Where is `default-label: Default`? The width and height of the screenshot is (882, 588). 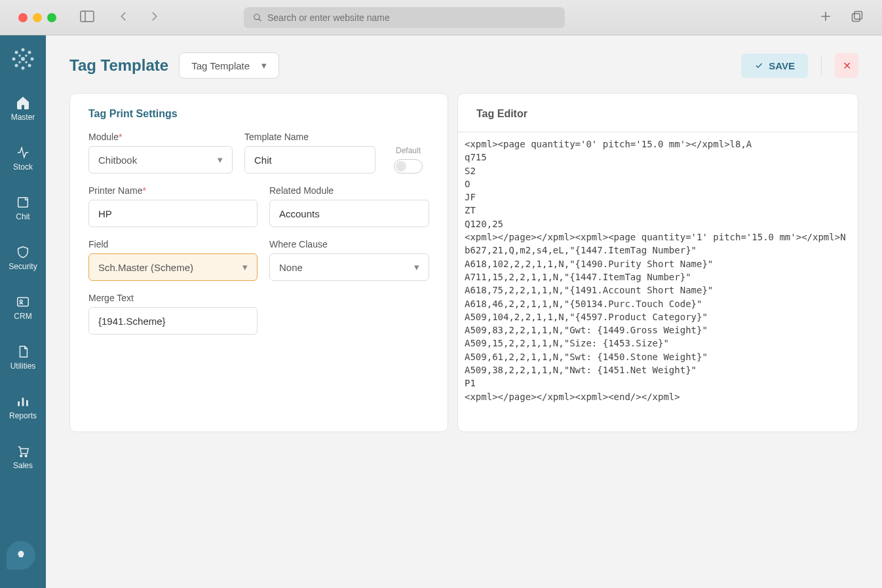 default-label: Default is located at coordinates (408, 151).